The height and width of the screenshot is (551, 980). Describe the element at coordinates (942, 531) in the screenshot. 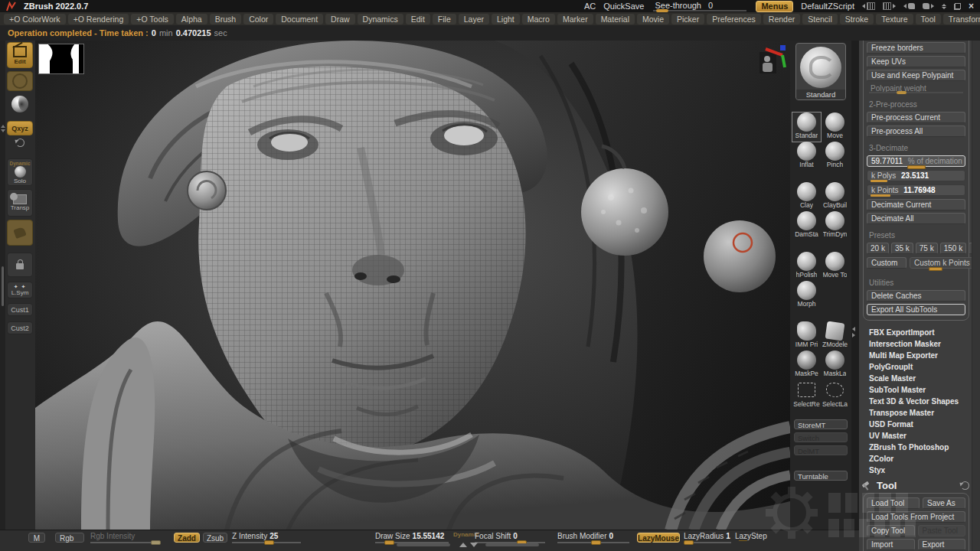

I see `paste-tool-button: Paste Tool` at that location.